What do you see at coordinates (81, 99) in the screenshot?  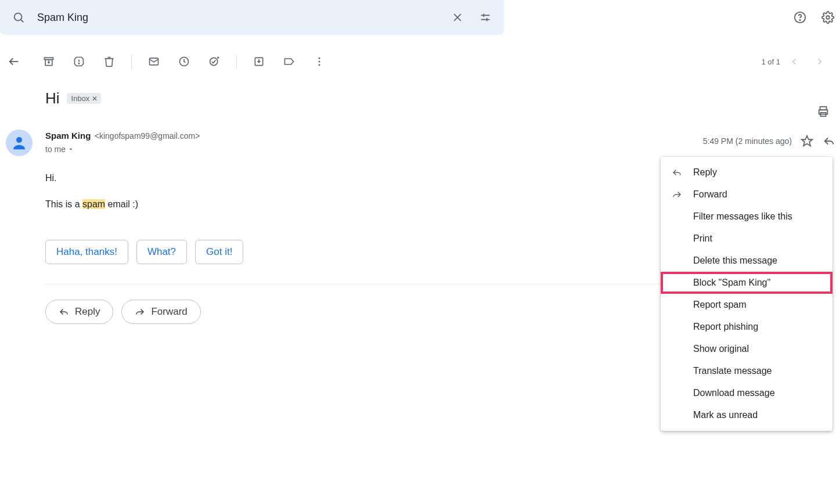 I see `label-chip-text: Inbox` at bounding box center [81, 99].